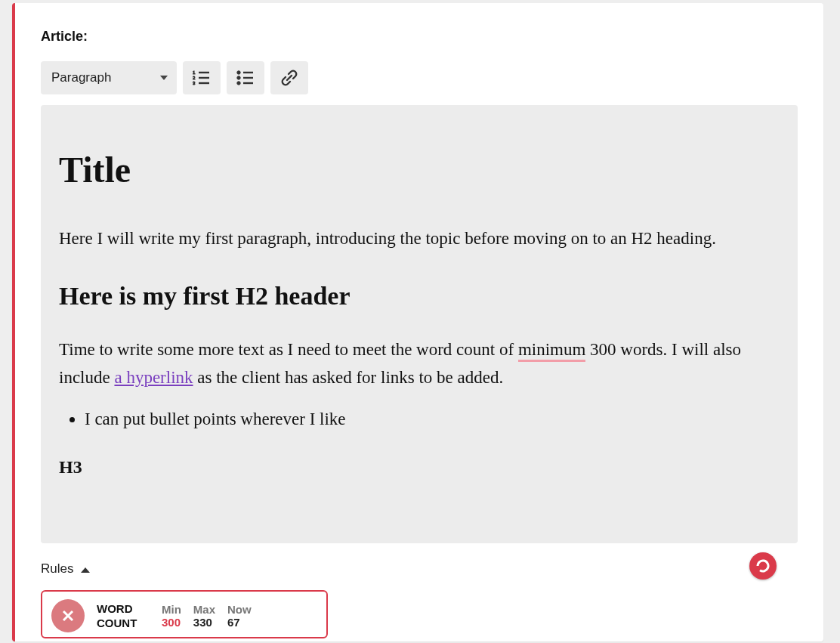  I want to click on close-icon, so click(68, 616).